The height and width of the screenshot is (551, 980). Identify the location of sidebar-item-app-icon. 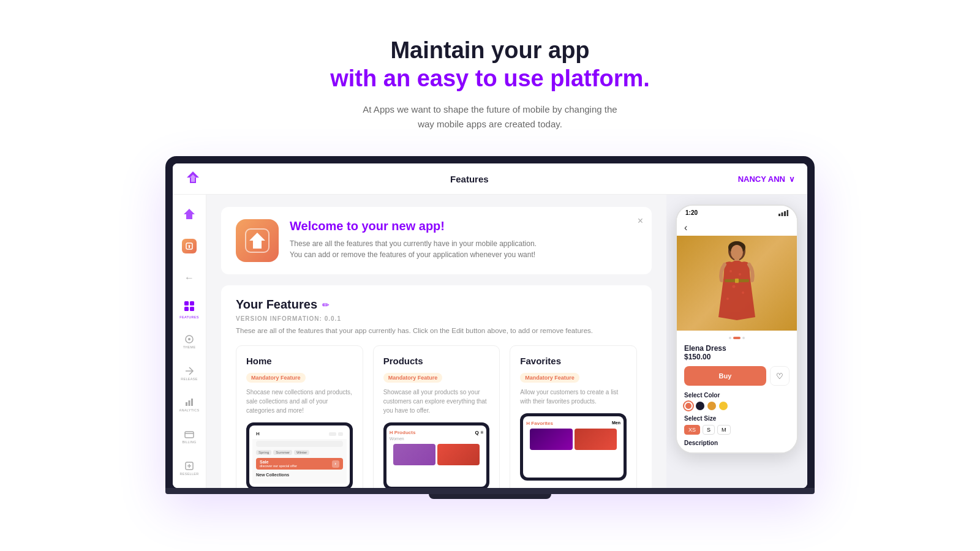
(189, 246).